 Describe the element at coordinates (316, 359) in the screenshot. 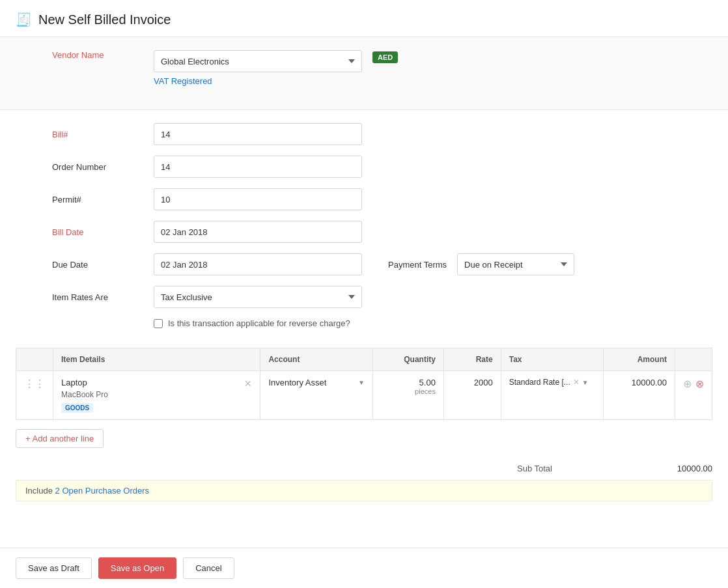

I see `account-header: Account` at that location.